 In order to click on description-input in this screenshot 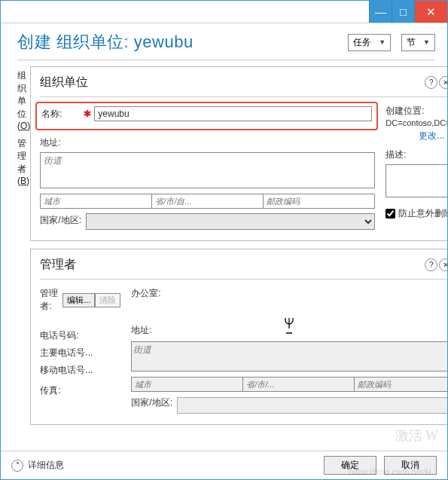, I will do `click(417, 181)`.